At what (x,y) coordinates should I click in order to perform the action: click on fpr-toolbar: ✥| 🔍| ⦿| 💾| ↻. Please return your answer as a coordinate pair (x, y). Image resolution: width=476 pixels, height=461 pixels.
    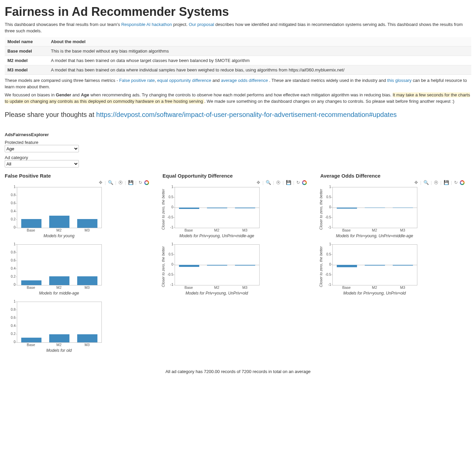
    Looking at the image, I should click on (77, 183).